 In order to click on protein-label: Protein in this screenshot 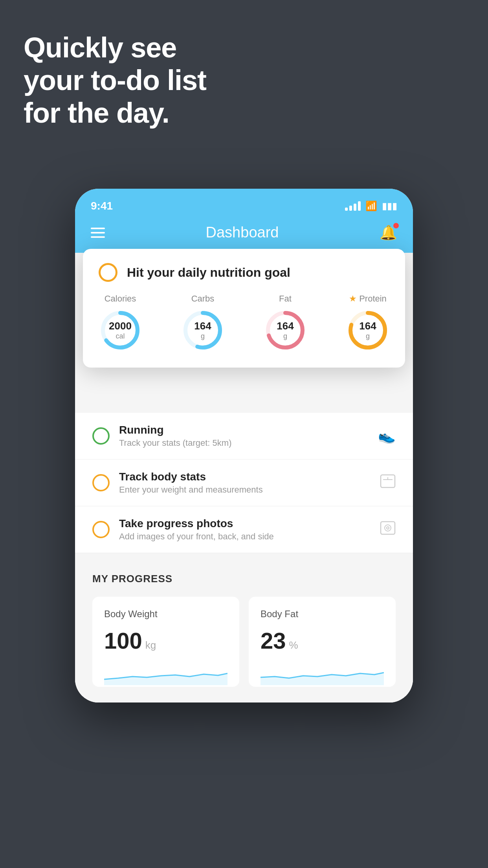, I will do `click(373, 299)`.